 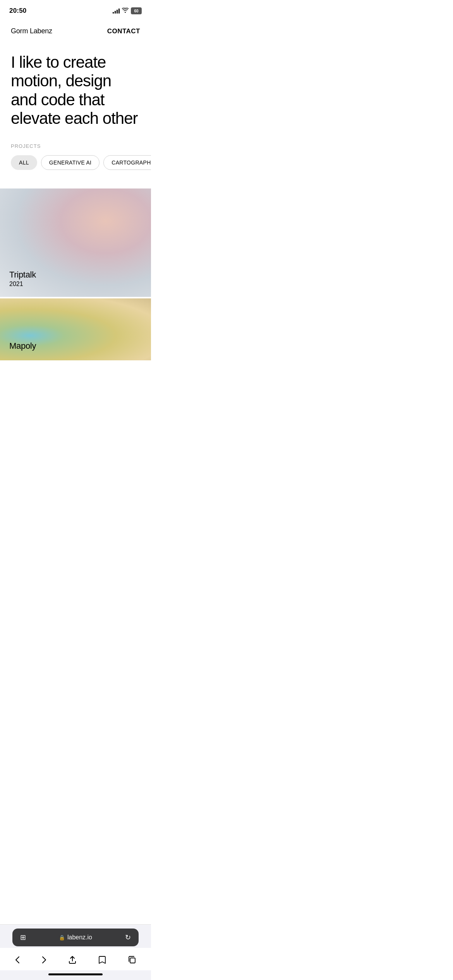 What do you see at coordinates (136, 11) in the screenshot?
I see `battery-icon: 60` at bounding box center [136, 11].